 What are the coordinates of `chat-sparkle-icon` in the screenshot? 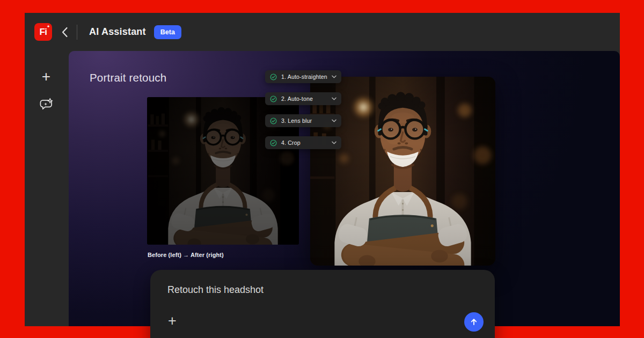 It's located at (46, 105).